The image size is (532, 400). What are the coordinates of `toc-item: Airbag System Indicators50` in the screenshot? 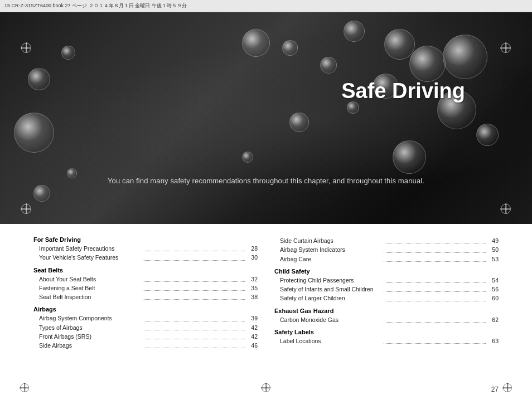 It's located at (386, 250).